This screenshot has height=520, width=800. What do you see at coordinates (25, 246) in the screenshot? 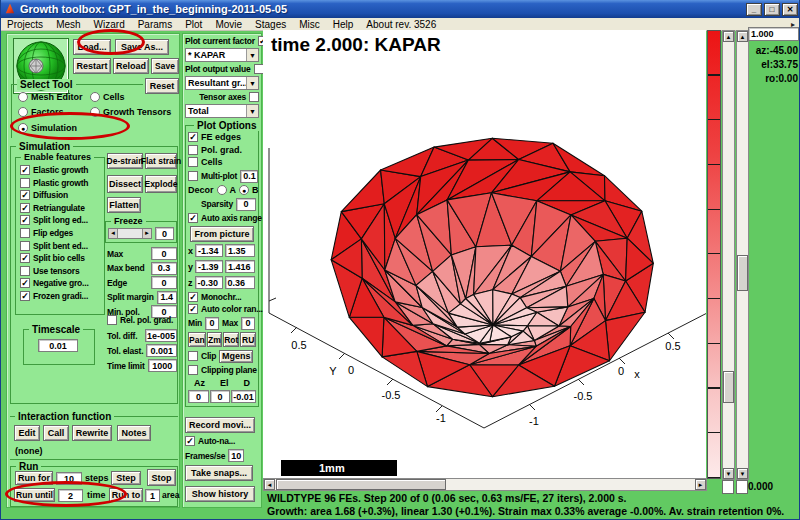
I see `feature-6-checkbox` at bounding box center [25, 246].